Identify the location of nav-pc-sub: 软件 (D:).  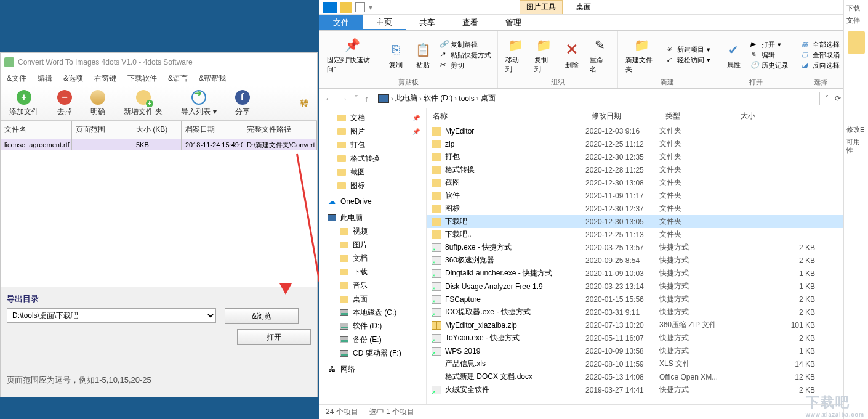
(373, 326).